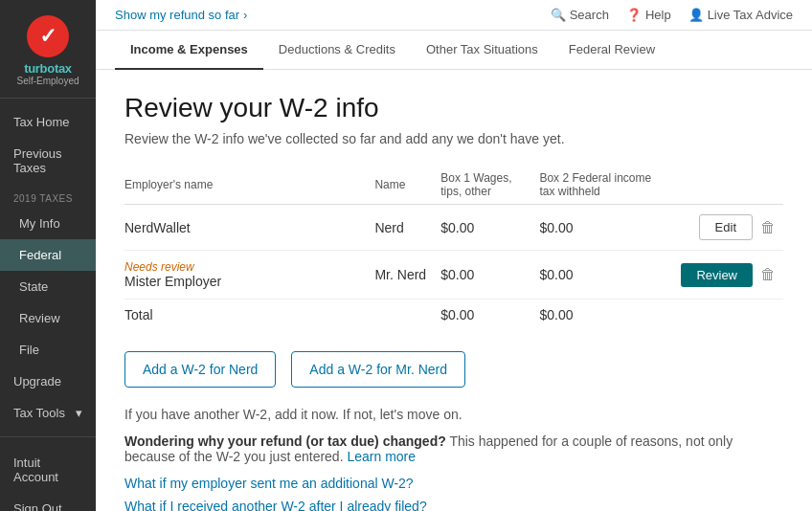 This screenshot has height=511, width=812. What do you see at coordinates (48, 255) in the screenshot?
I see `sidebar-item-federal: Federal` at bounding box center [48, 255].